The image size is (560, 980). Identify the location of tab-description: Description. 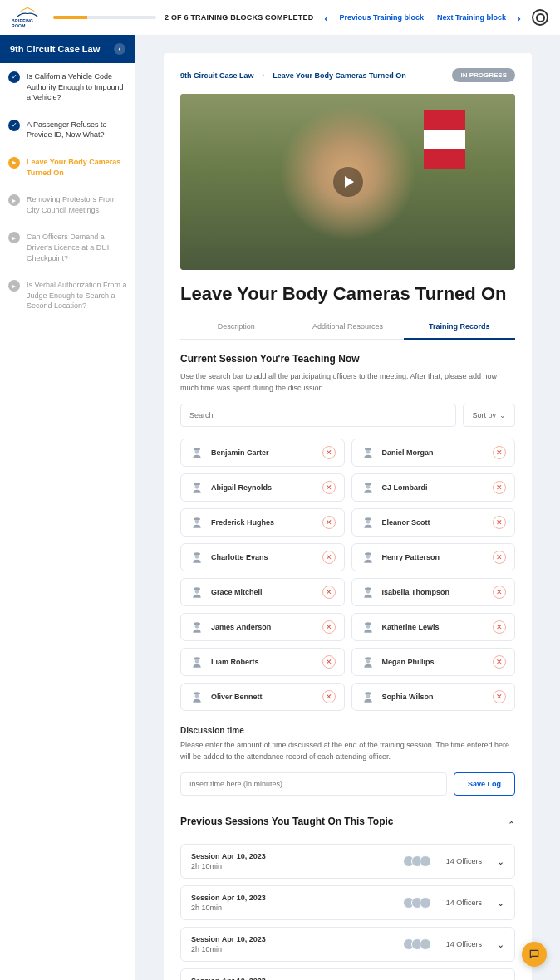
(236, 327).